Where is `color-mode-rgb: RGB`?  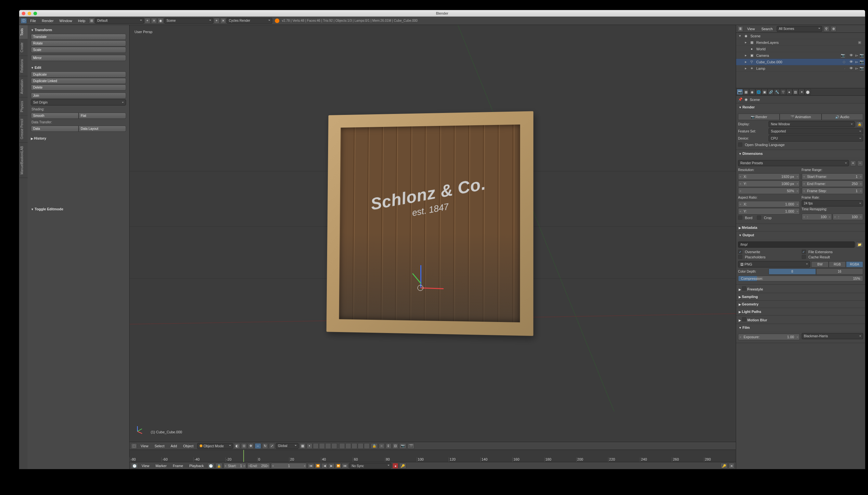 color-mode-rgb: RGB is located at coordinates (837, 264).